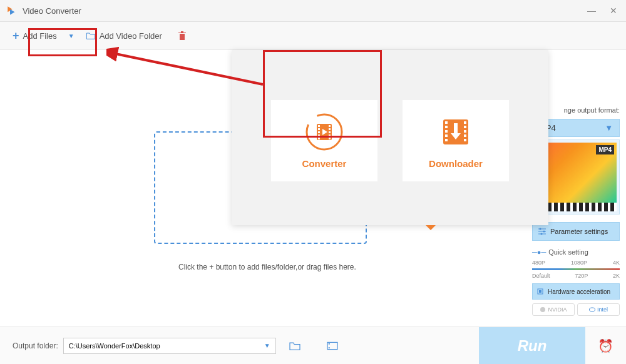 The image size is (626, 364). Describe the element at coordinates (182, 36) in the screenshot. I see `trash-icon` at that location.